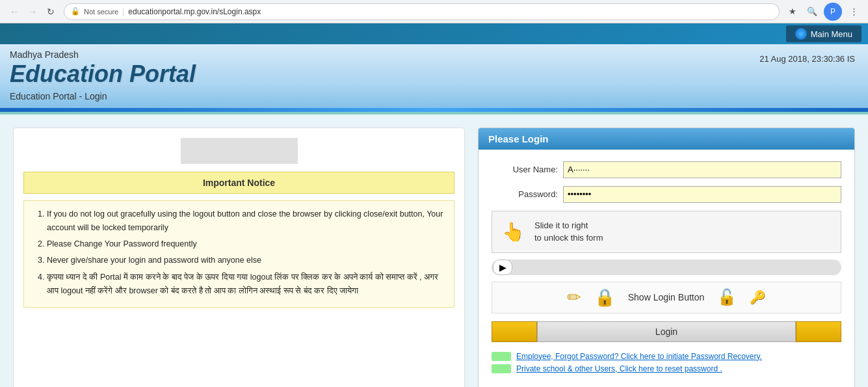  Describe the element at coordinates (666, 139) in the screenshot. I see `login-panel-header: Please Login` at that location.